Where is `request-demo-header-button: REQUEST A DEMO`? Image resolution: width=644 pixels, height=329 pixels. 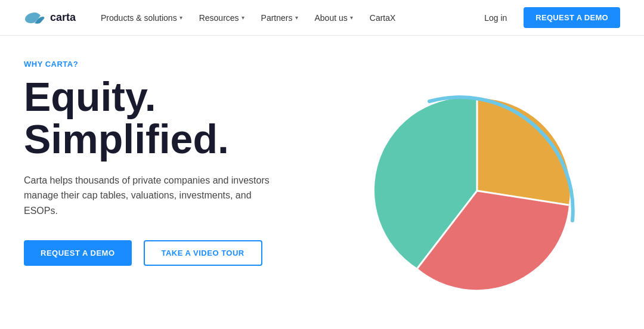 request-demo-header-button: REQUEST A DEMO is located at coordinates (572, 18).